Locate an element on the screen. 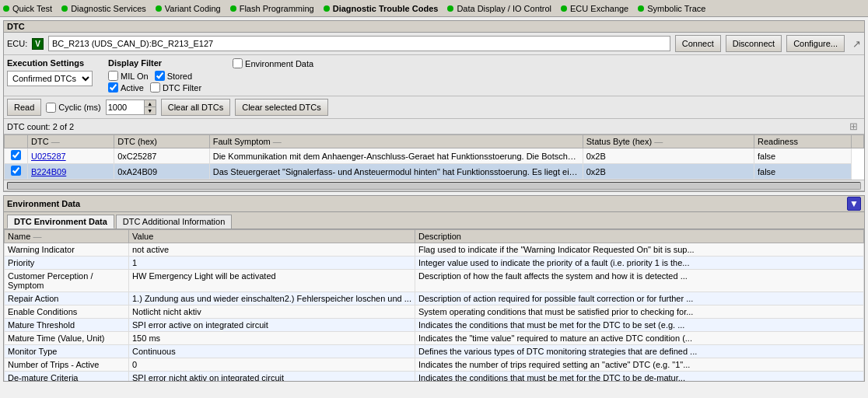 The height and width of the screenshot is (398, 868). expand-icon: ↗ is located at coordinates (857, 44).